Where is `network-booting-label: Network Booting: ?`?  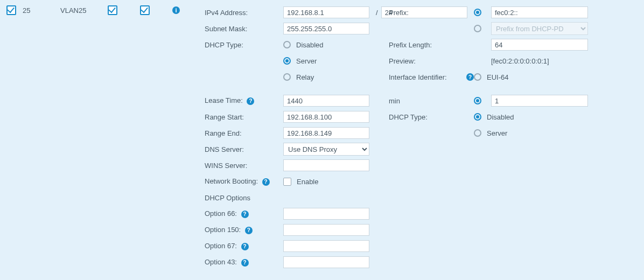
network-booting-label: Network Booting: ? is located at coordinates (244, 181).